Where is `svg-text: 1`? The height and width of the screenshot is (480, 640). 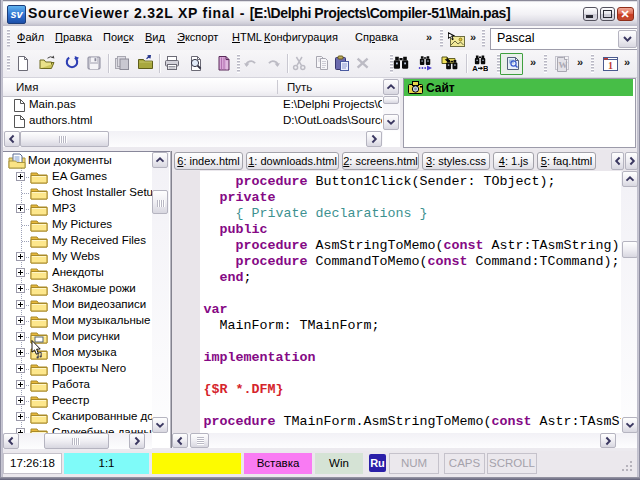 svg-text: 1 is located at coordinates (610, 66).